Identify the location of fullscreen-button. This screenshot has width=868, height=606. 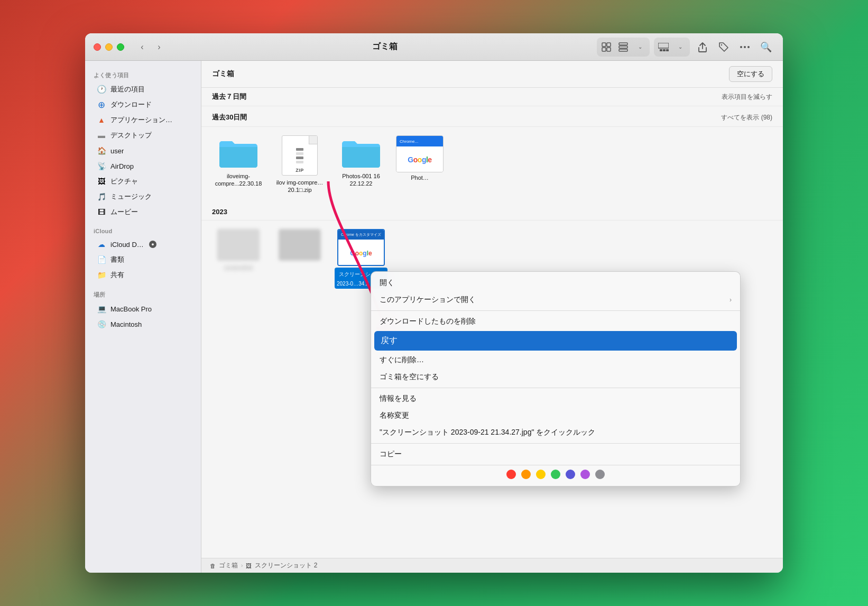
(121, 47).